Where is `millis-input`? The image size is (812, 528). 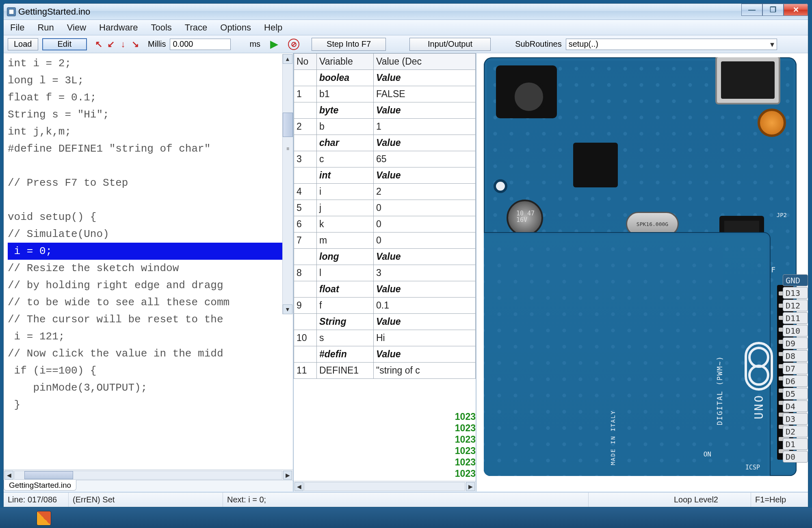
millis-input is located at coordinates (200, 44).